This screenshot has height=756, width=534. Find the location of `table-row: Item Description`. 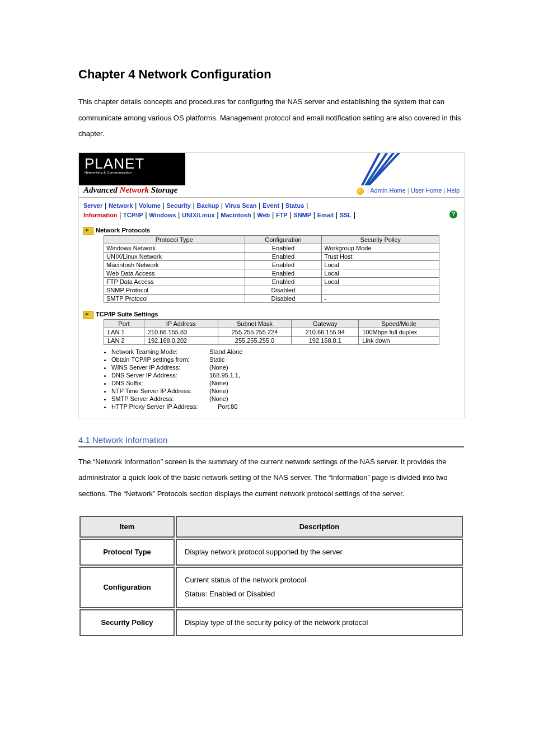

table-row: Item Description is located at coordinates (271, 526).